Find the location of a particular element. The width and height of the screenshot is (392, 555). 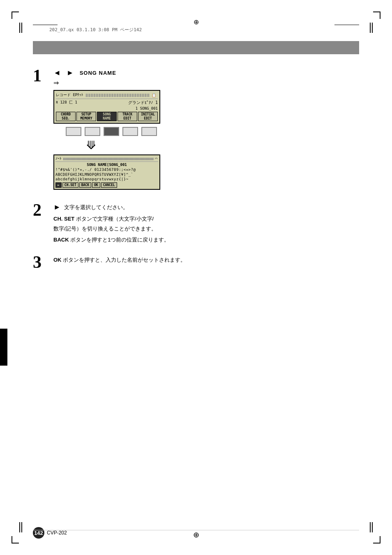

top-right-lines is located at coordinates (371, 28).